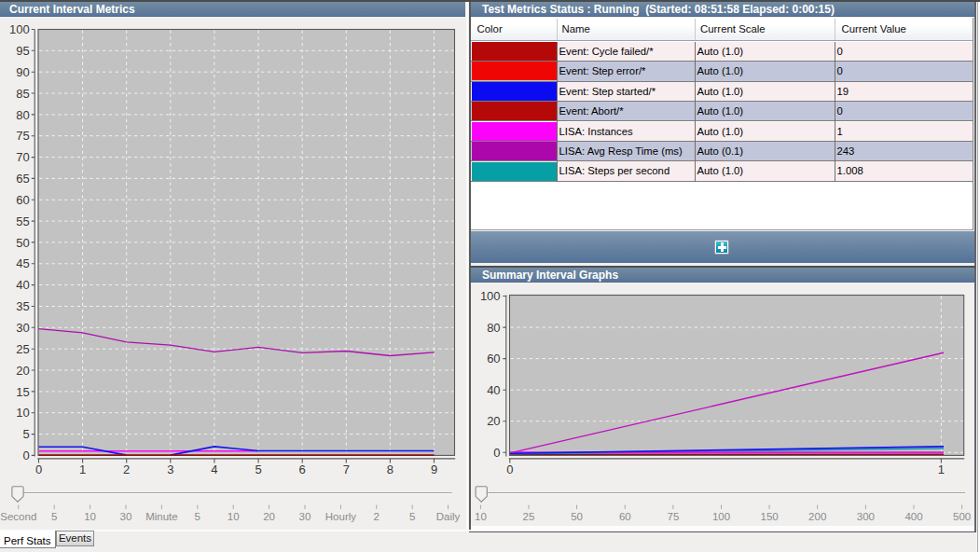 This screenshot has height=552, width=980. What do you see at coordinates (22, 93) in the screenshot?
I see `svg-text: 85` at bounding box center [22, 93].